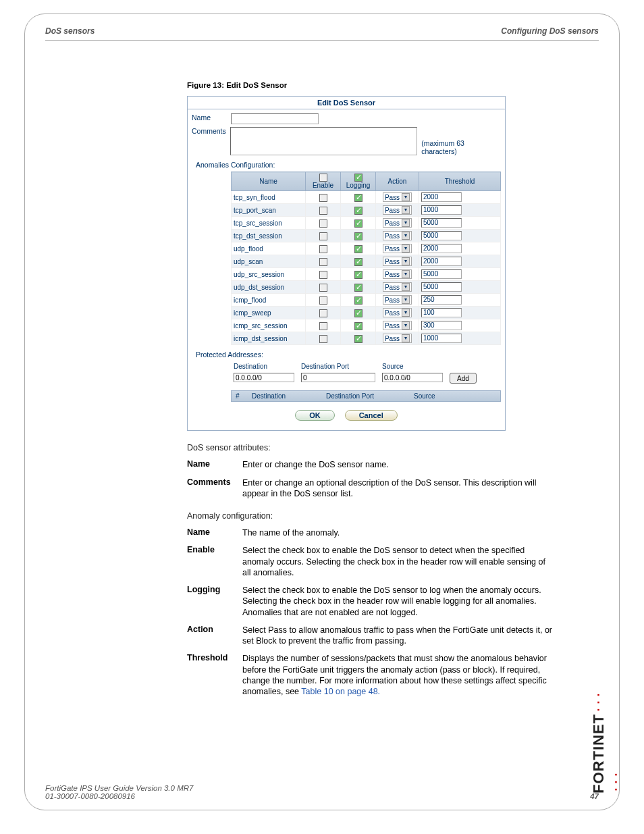 This screenshot has width=644, height=834. What do you see at coordinates (366, 258) in the screenshot?
I see `anomalies-table: Name Enable Logging Action Threshold tcp…` at bounding box center [366, 258].